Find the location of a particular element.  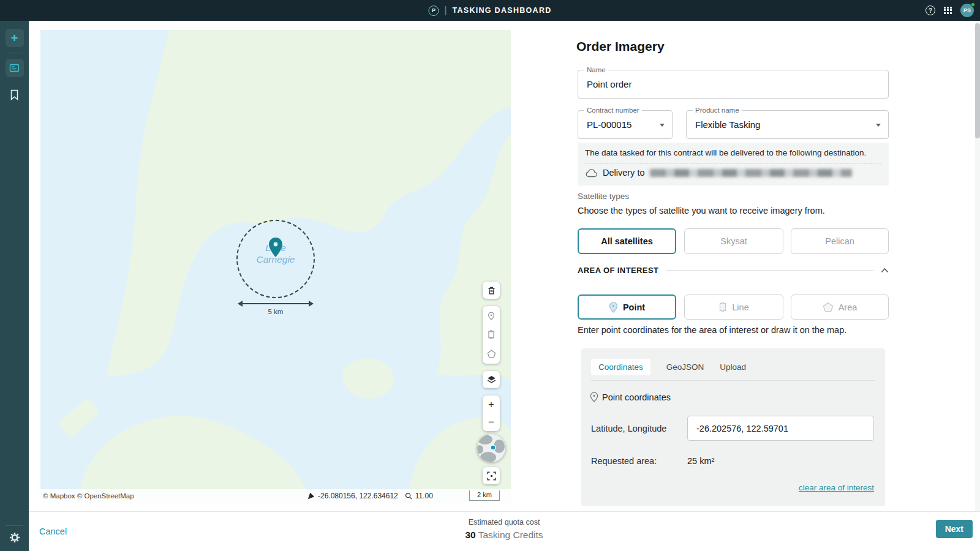

measure-arrow-right is located at coordinates (311, 304).